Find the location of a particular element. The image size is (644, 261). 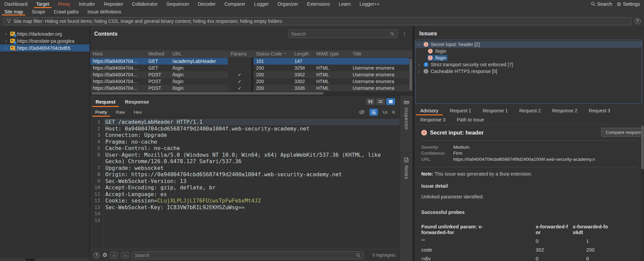

table-row: https://0a94004704...POST/login✓2003336H… is located at coordinates (250, 88).